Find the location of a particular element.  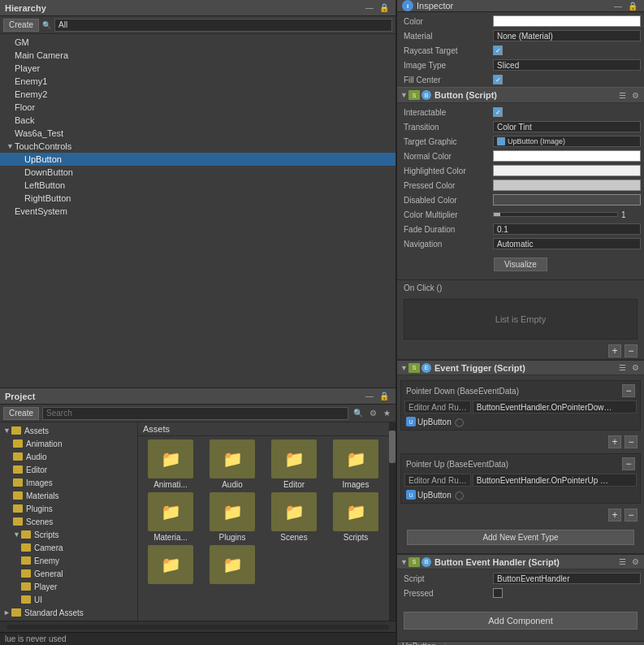

hierarchy-item-floor: Floor is located at coordinates (198, 107).